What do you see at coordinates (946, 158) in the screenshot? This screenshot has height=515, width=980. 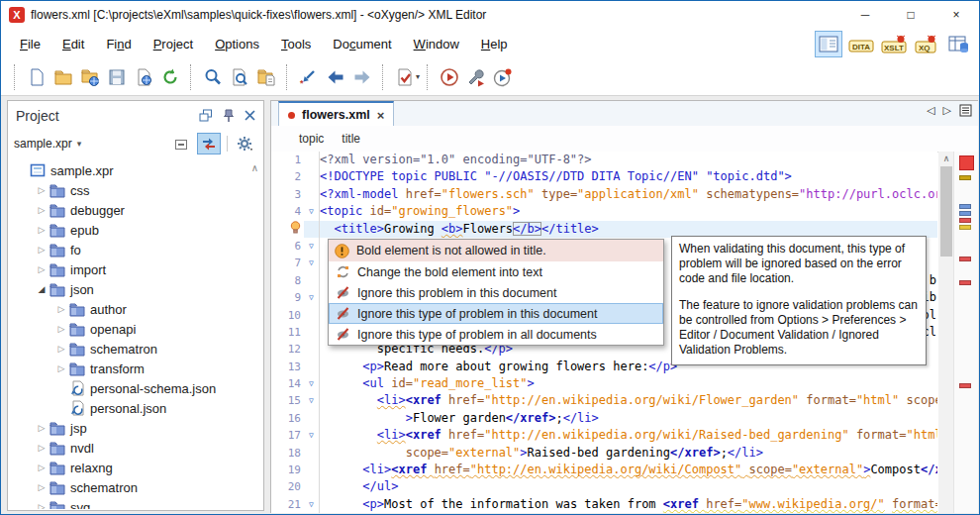 I see `scroll-up-icon: ∧` at bounding box center [946, 158].